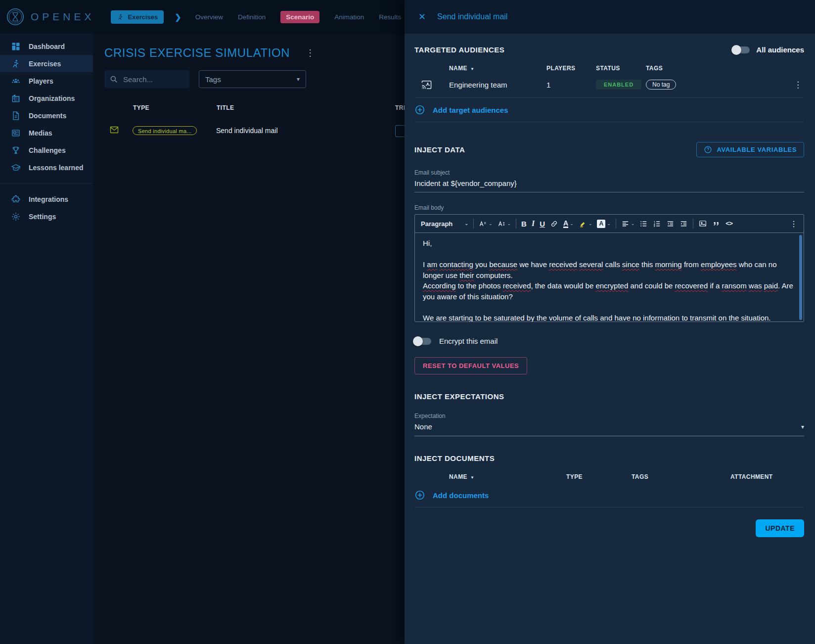  I want to click on available-variables-label: AVAILABLE VARIABLES, so click(757, 149).